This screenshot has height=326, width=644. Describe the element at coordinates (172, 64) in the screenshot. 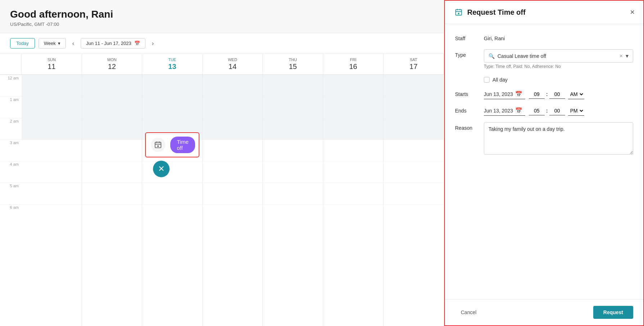

I see `day-header-tue: TUE 13` at that location.